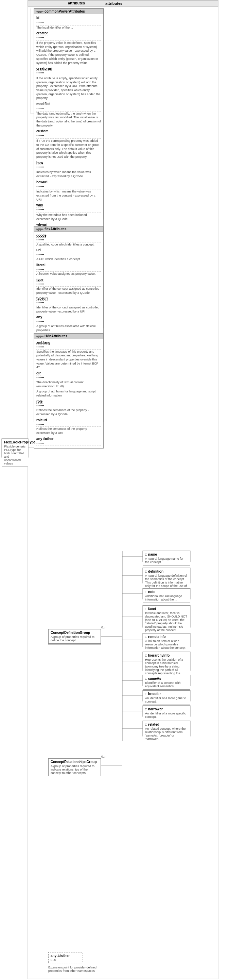 This screenshot has height=980, width=230. What do you see at coordinates (69, 360) in the screenshot?
I see `prop-xmllang-text: Specifies the language of this property …` at bounding box center [69, 360].